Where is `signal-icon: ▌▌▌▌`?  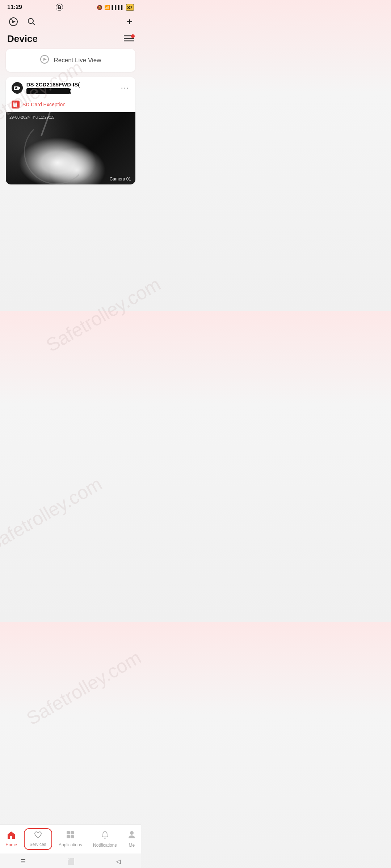
signal-icon: ▌▌▌▌ is located at coordinates (118, 7).